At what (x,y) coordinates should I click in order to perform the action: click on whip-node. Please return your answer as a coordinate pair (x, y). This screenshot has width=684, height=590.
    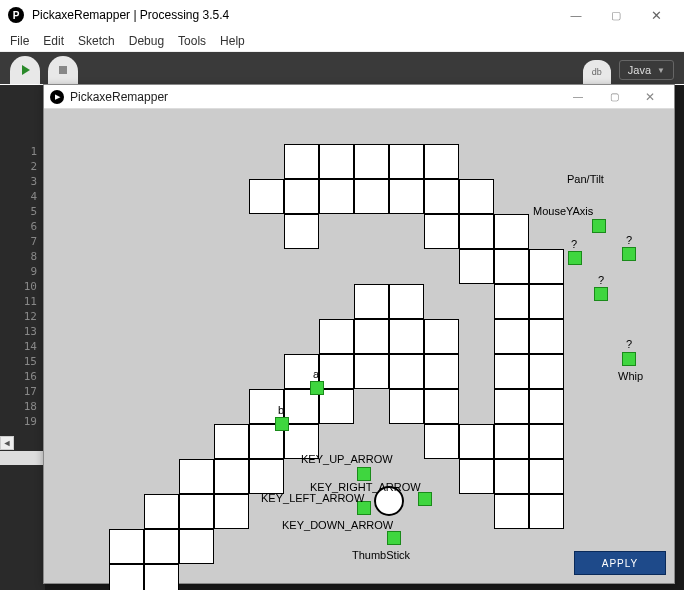
    Looking at the image, I should click on (629, 359).